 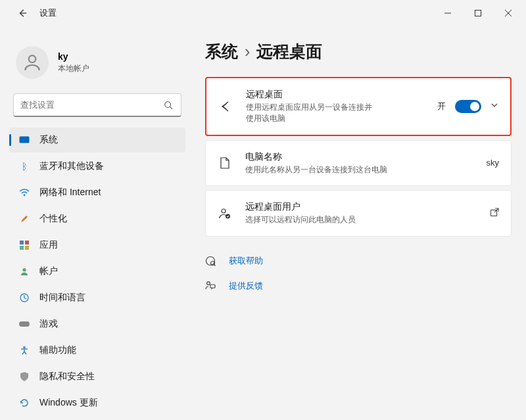 What do you see at coordinates (67, 377) in the screenshot?
I see `sidebar-item-label: 隐私和安全性` at bounding box center [67, 377].